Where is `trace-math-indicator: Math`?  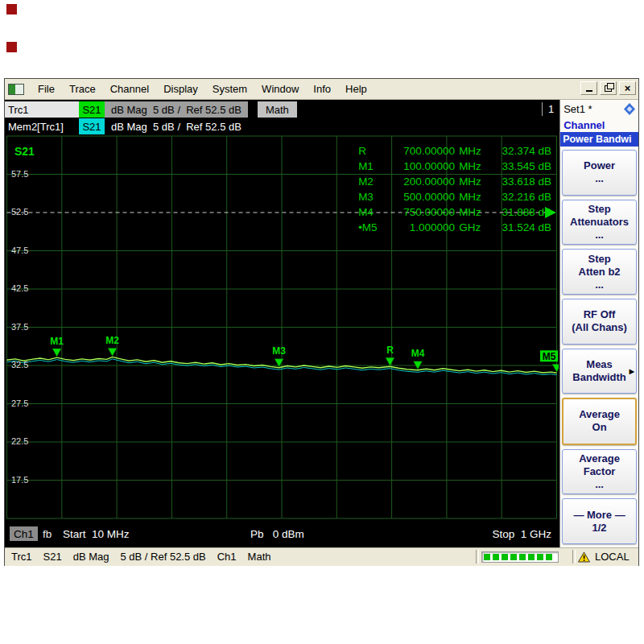
trace-math-indicator: Math is located at coordinates (277, 109).